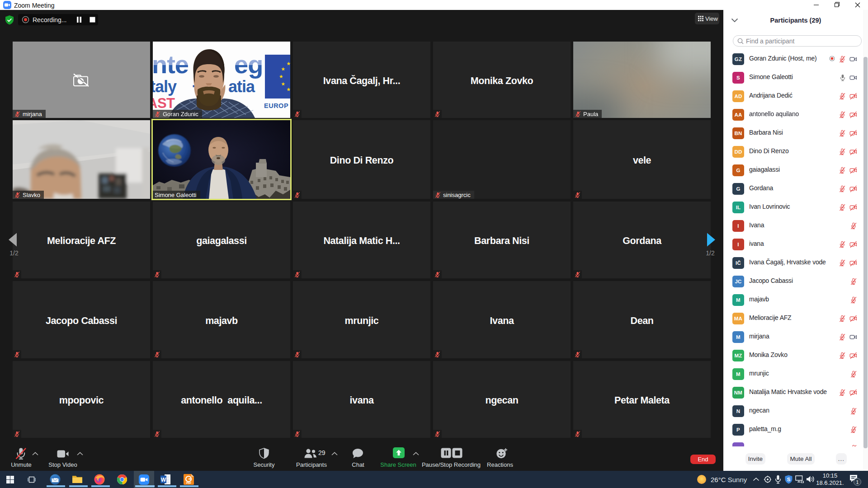 The width and height of the screenshot is (868, 488). I want to click on svg-text: PDF, so click(189, 483).